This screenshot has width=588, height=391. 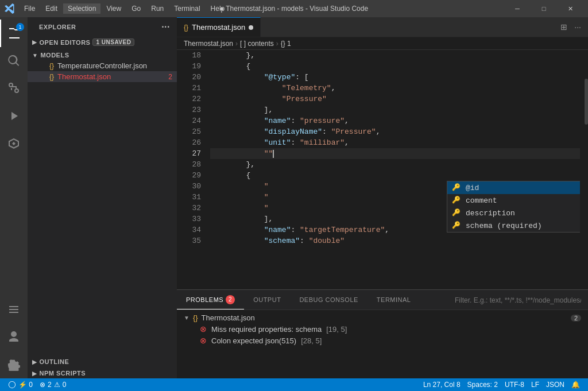 What do you see at coordinates (555, 385) in the screenshot?
I see `status-lang-label: JSON` at bounding box center [555, 385].